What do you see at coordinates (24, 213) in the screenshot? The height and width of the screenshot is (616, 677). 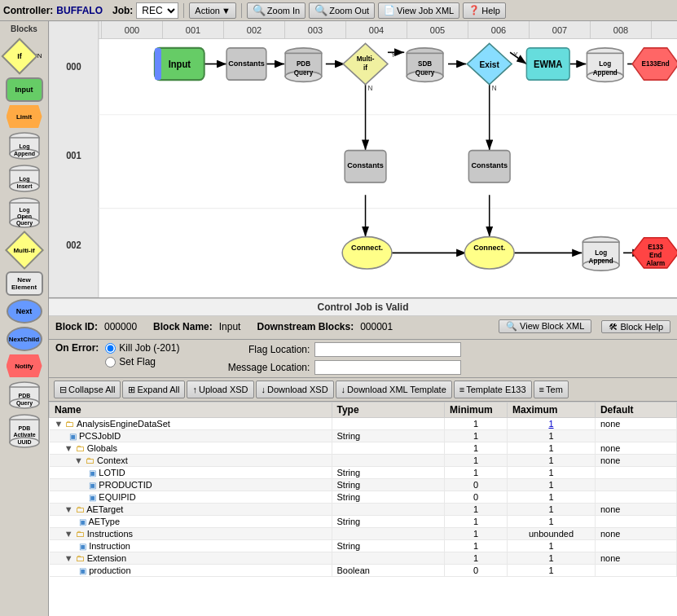 I see `sidebar-item-log-open-query: Log Open Query` at bounding box center [24, 213].